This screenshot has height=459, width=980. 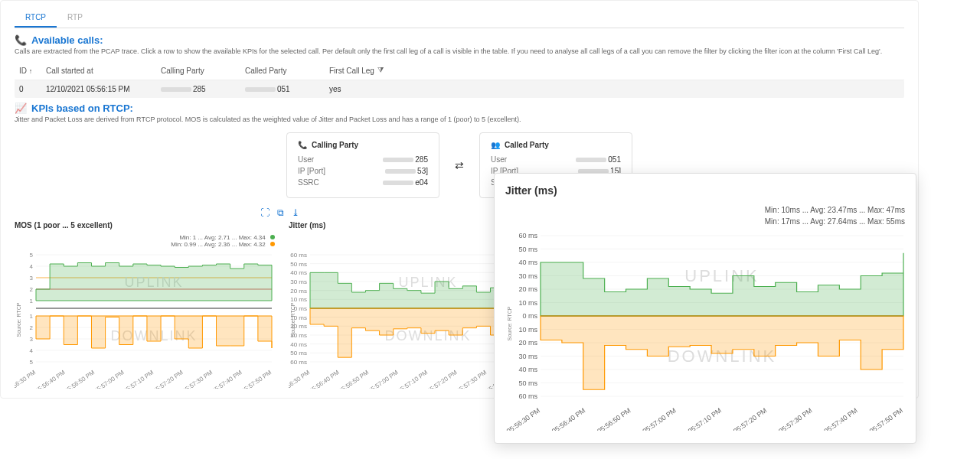 I want to click on expand-icon: ⛶, so click(x=265, y=213).